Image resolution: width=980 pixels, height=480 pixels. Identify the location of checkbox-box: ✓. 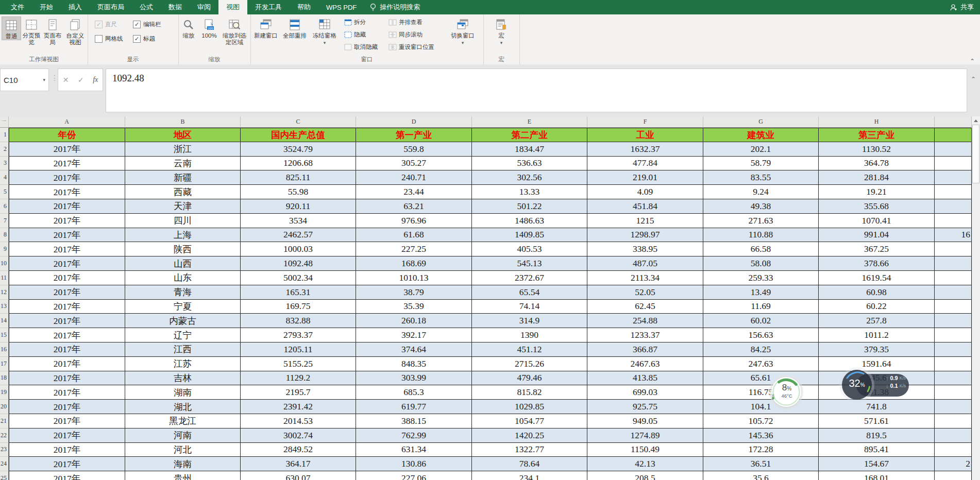
(137, 25).